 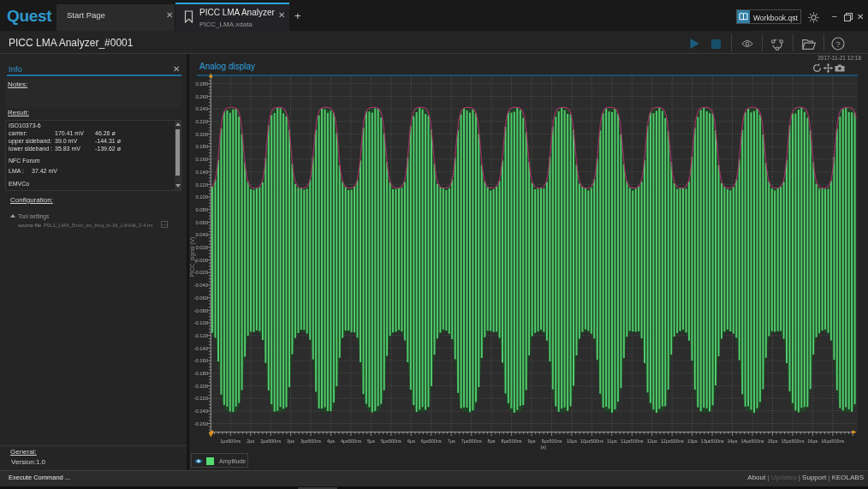 What do you see at coordinates (201, 386) in the screenshot?
I see `svg-text: -0.200` at bounding box center [201, 386].